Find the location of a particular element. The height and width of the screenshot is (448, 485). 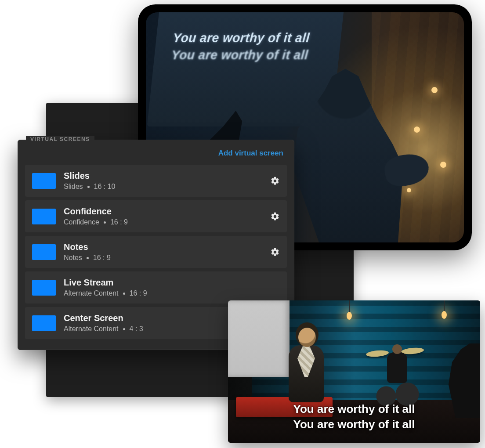

screen-name: Notes is located at coordinates (163, 247).